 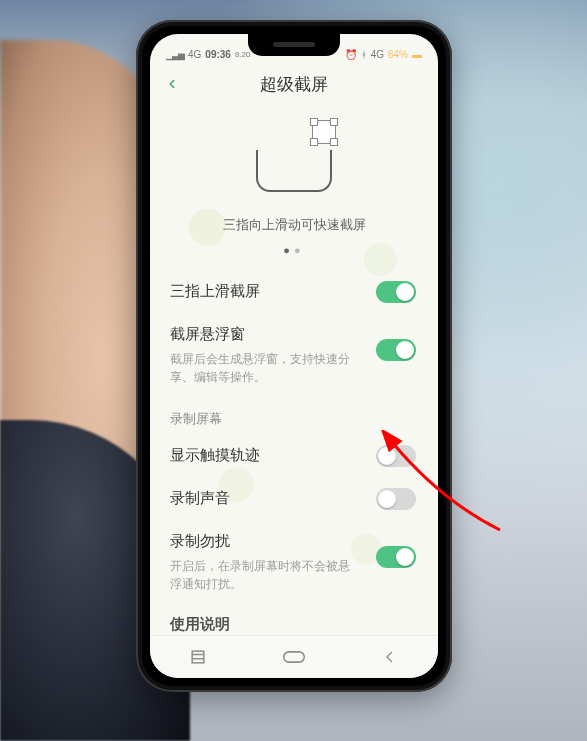 What do you see at coordinates (294, 498) in the screenshot?
I see `row-record-audio: 录制声音` at bounding box center [294, 498].